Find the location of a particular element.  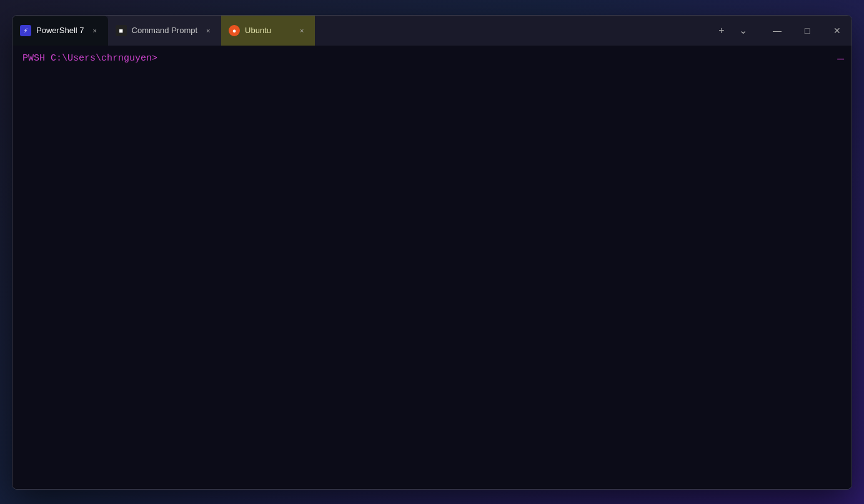

tab-powershell: ⚡ PowerShell 7 × is located at coordinates (60, 31).